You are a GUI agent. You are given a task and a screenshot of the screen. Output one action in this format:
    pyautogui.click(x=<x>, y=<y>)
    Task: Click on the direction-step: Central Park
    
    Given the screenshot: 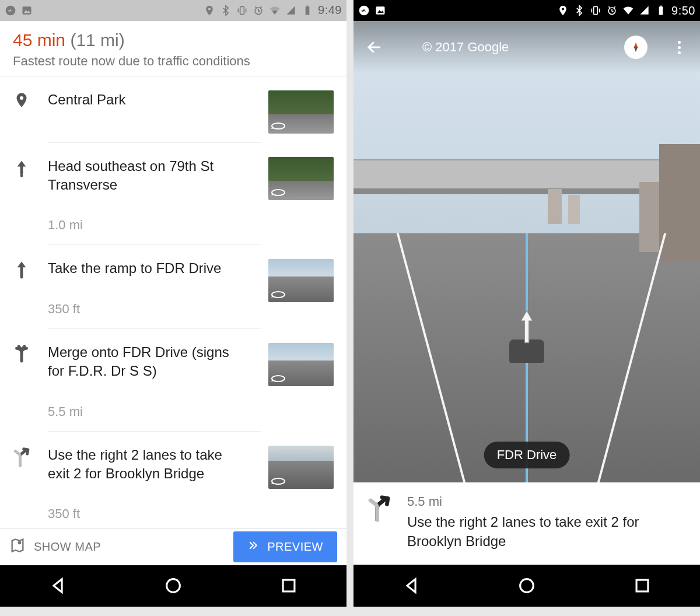 What is the action you would take?
    pyautogui.click(x=173, y=110)
    